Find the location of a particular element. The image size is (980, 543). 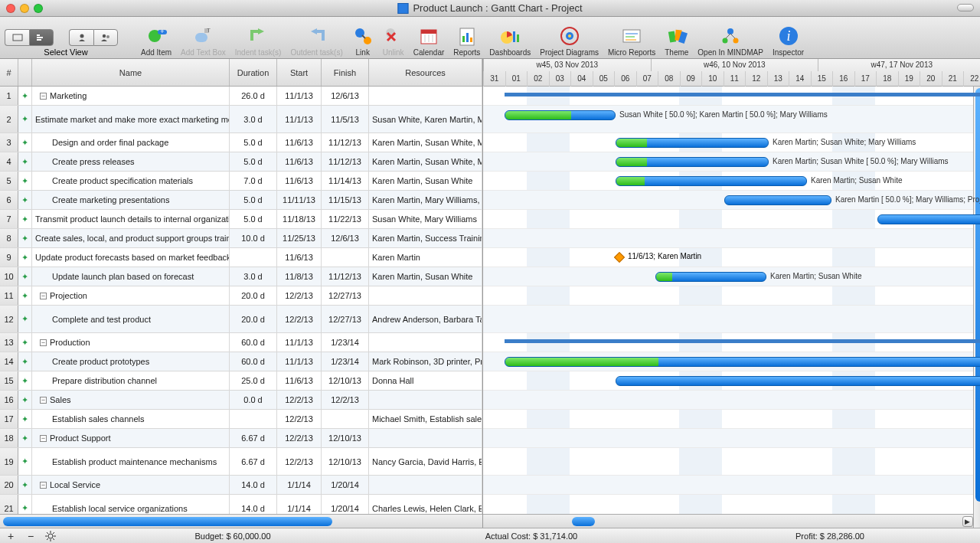

table-row: 18✦−Product Support6.67 d12/2/1312/10/13 is located at coordinates (241, 438).